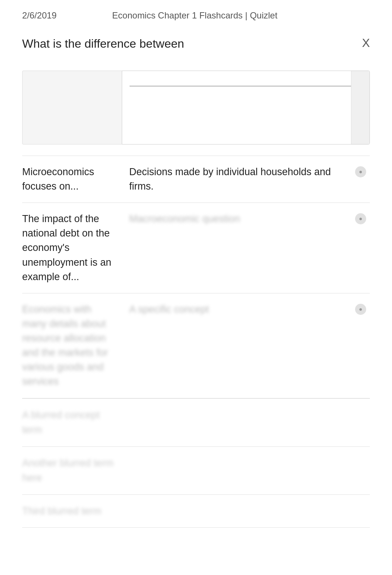 Image resolution: width=392 pixels, height=575 pixels. Describe the element at coordinates (196, 12) in the screenshot. I see `top-bar: 2/6/2019 Economics Chapter 1 Flashcards …` at that location.